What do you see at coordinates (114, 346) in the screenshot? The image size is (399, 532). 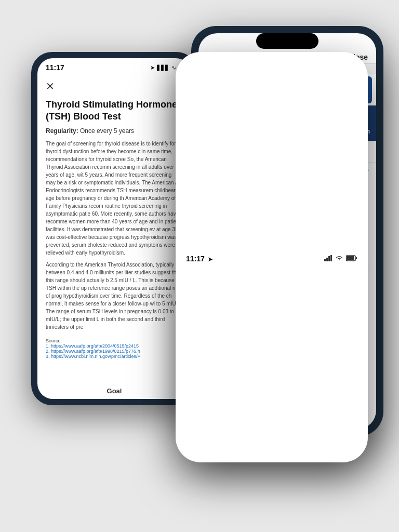 I see `back-source-1: 1. https://www.aafp.org/afp/2004/0515/p2…` at bounding box center [114, 346].